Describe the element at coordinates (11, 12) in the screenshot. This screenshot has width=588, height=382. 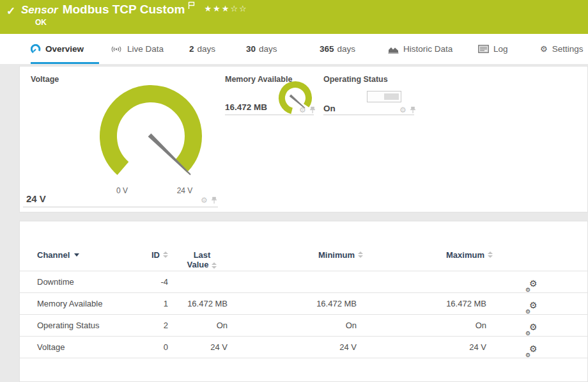
I see `status-ok-check-icon: ✓` at that location.